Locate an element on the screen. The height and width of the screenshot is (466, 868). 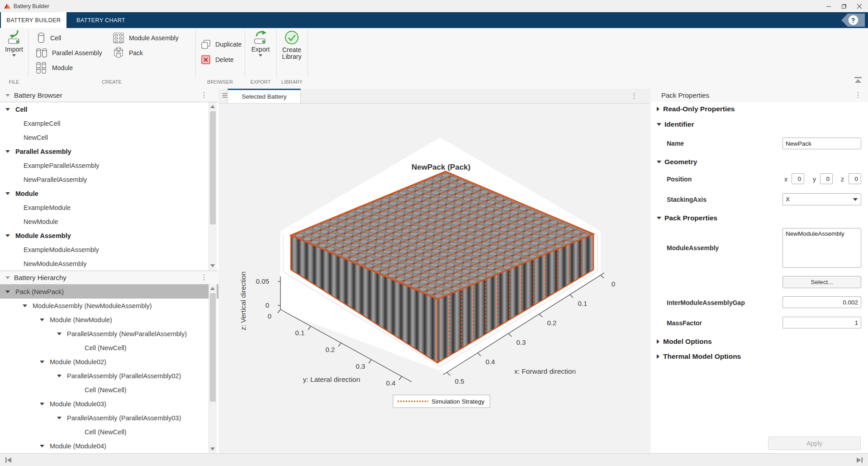
browser-item-row: NewModule is located at coordinates (109, 222).